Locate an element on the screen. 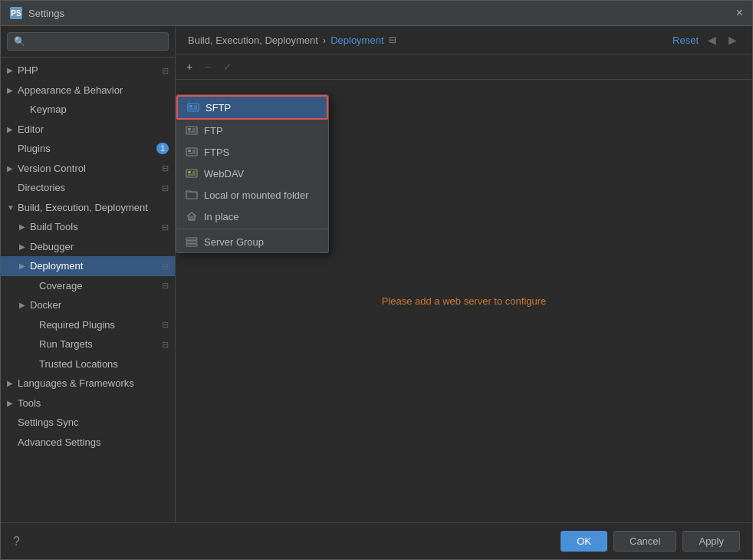  sidebar-item-label: Languages & Frameworks is located at coordinates (94, 384).